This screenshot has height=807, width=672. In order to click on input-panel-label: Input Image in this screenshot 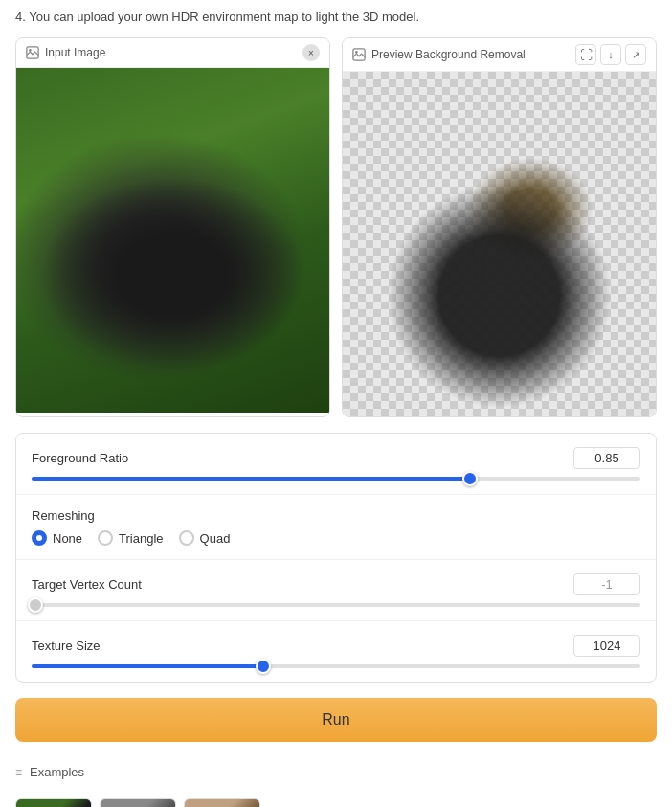, I will do `click(75, 53)`.